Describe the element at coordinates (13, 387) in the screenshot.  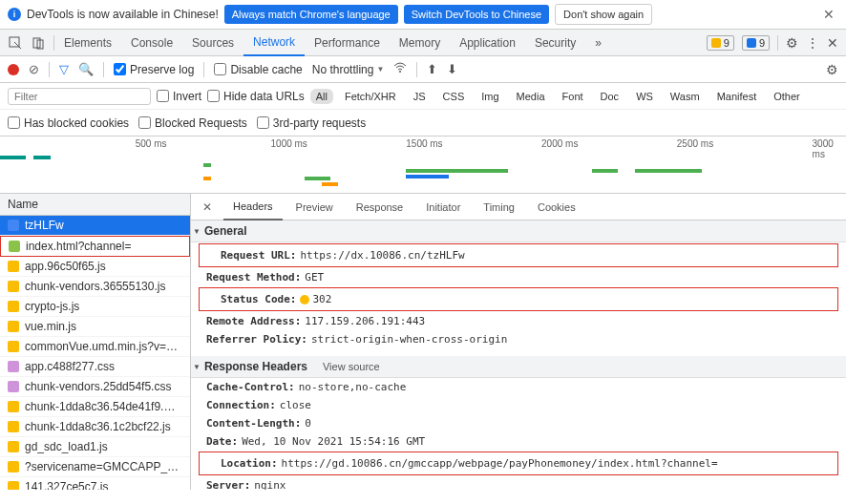
I see `css-file-icon` at that location.